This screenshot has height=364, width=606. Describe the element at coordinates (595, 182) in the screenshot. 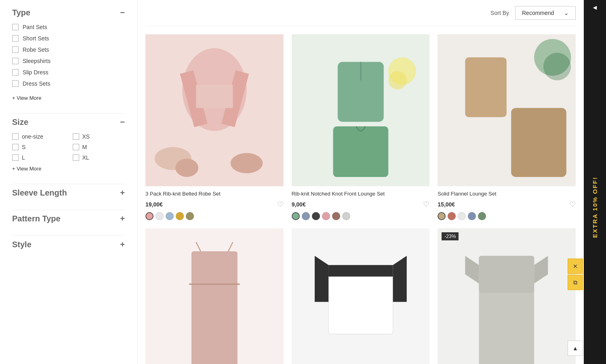

I see `extra-discount-banner: ◄ EXTRA 10% OFF!` at that location.